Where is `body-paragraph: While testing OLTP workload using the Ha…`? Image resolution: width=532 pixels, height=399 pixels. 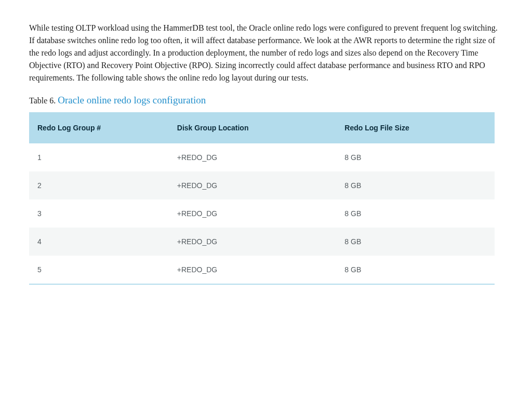 body-paragraph: While testing OLTP workload using the Ha… is located at coordinates (266, 53).